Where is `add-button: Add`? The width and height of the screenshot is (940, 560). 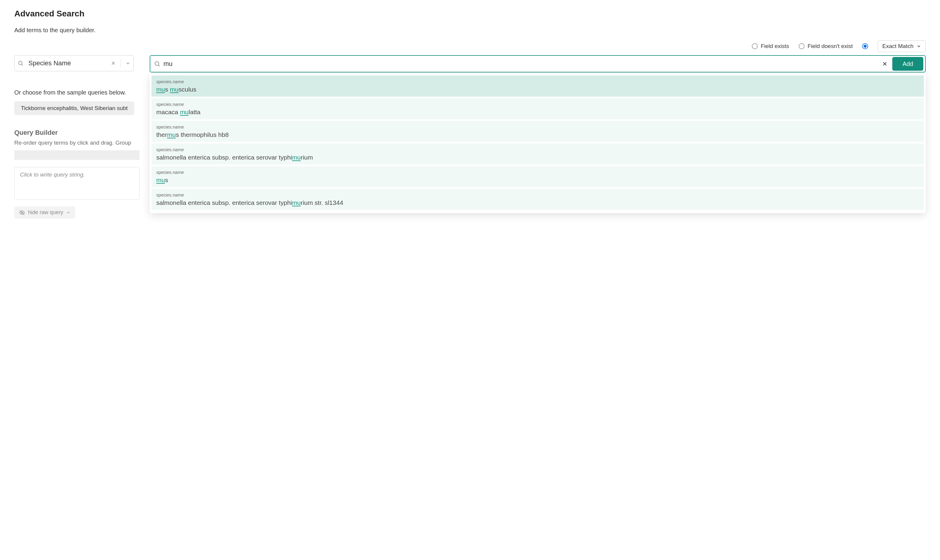
add-button: Add is located at coordinates (908, 64).